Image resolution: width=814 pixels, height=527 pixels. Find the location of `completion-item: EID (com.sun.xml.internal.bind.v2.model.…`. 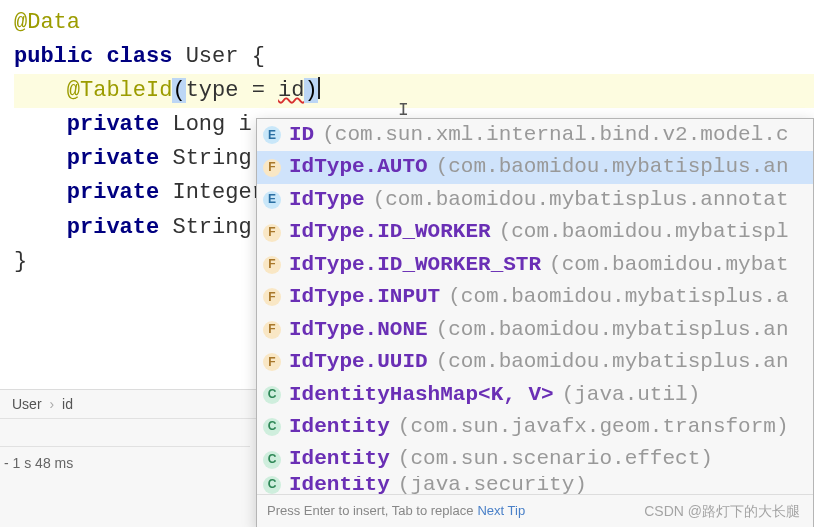

completion-item: EID (com.sun.xml.internal.bind.v2.model.… is located at coordinates (535, 135).